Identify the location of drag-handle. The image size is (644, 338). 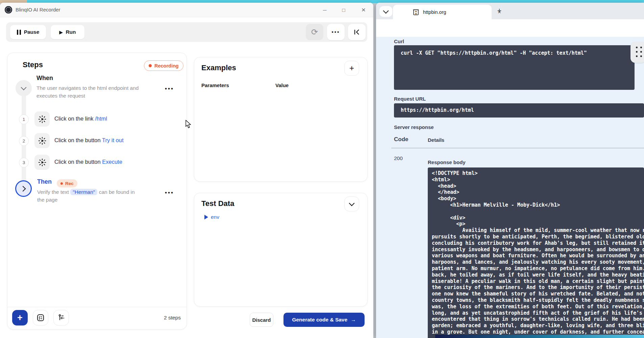
(637, 52).